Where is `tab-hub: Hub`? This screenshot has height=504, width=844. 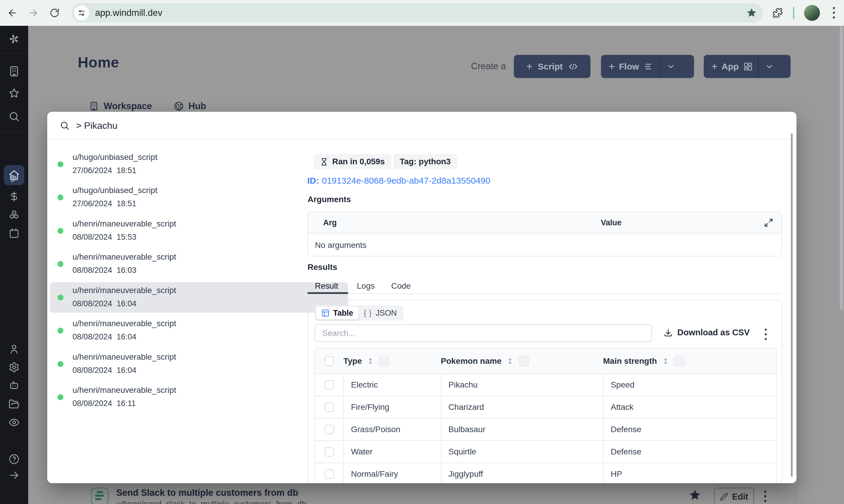
tab-hub: Hub is located at coordinates (190, 106).